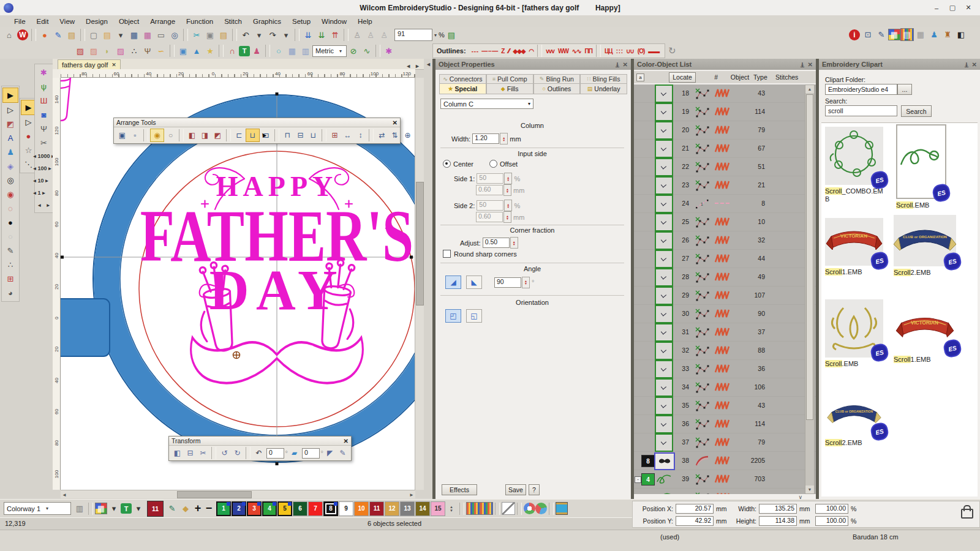  Describe the element at coordinates (361, 509) in the screenshot. I see `palette-swatch: 10` at that location.